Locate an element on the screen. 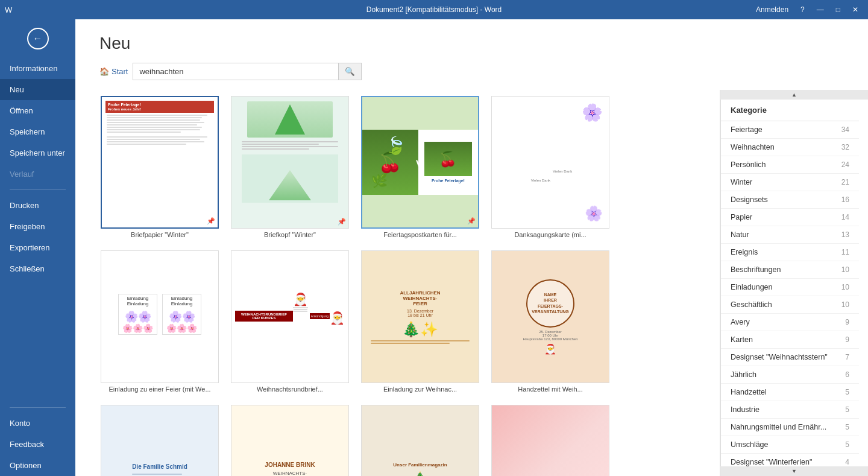 The height and width of the screenshot is (476, 868). close-button: ✕ is located at coordinates (855, 10).